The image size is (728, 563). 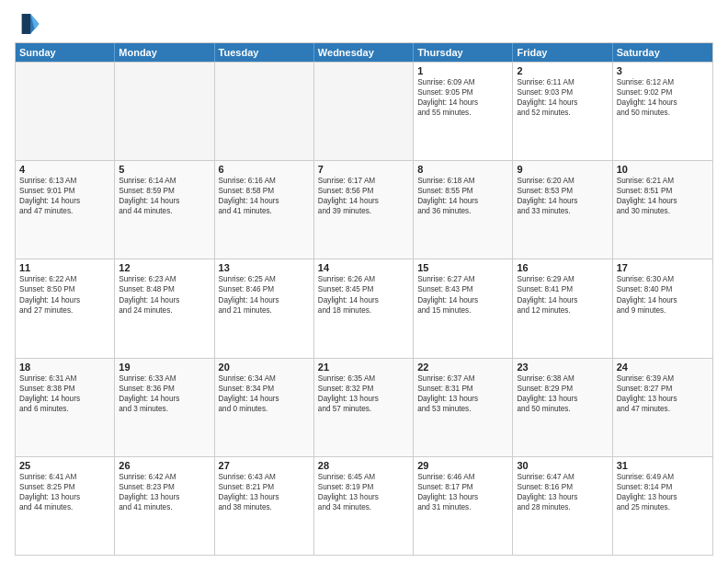 What do you see at coordinates (165, 308) in the screenshot?
I see `day-cell-12: 12Sunrise: 6:23 AM Sunset: 8:48 PM Dayli…` at bounding box center [165, 308].